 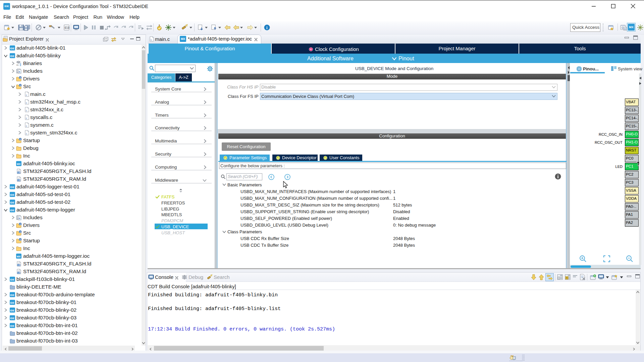 I want to click on svg-text: 010, so click(x=67, y=28).